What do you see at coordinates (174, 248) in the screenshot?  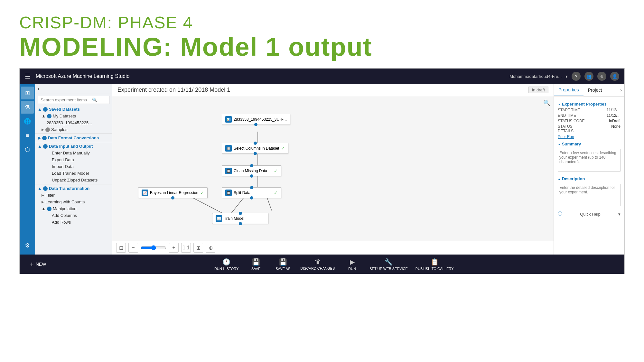 I see `zoom-in-button: +` at bounding box center [174, 248].